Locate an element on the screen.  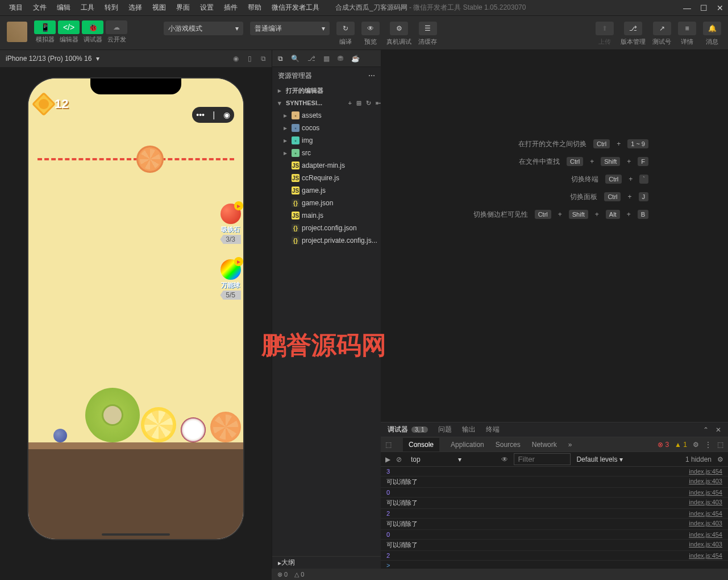
console-output: 3index.js:454可以消除了index.js:4030index.js:… is located at coordinates (555, 517).